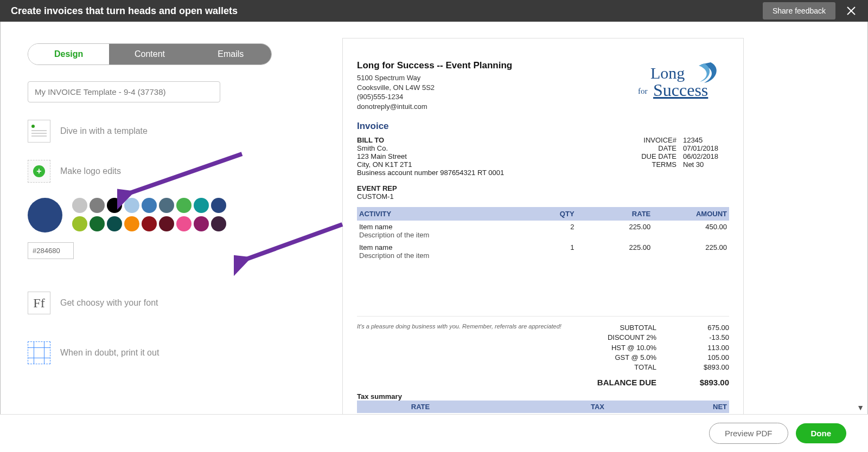 Image resolution: width=868 pixels, height=452 pixels. I want to click on billto-line: Smith Co., so click(431, 148).